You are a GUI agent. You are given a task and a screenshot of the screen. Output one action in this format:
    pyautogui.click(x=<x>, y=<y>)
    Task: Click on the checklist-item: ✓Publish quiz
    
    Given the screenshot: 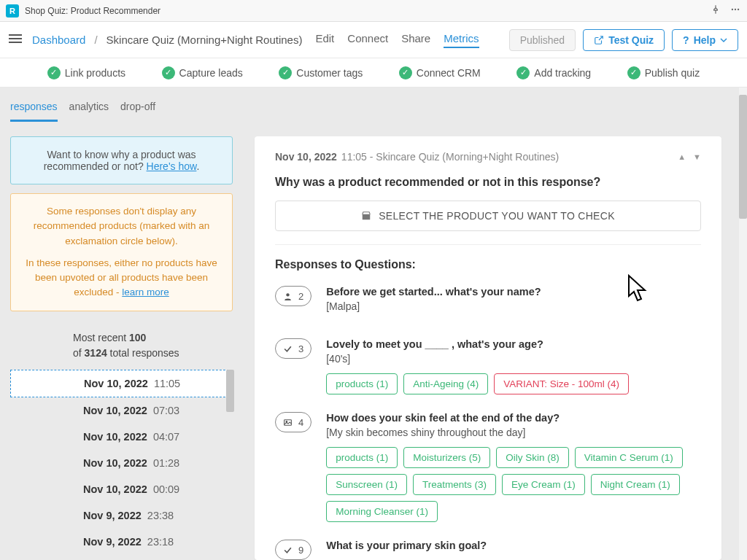 What is the action you would take?
    pyautogui.click(x=664, y=73)
    